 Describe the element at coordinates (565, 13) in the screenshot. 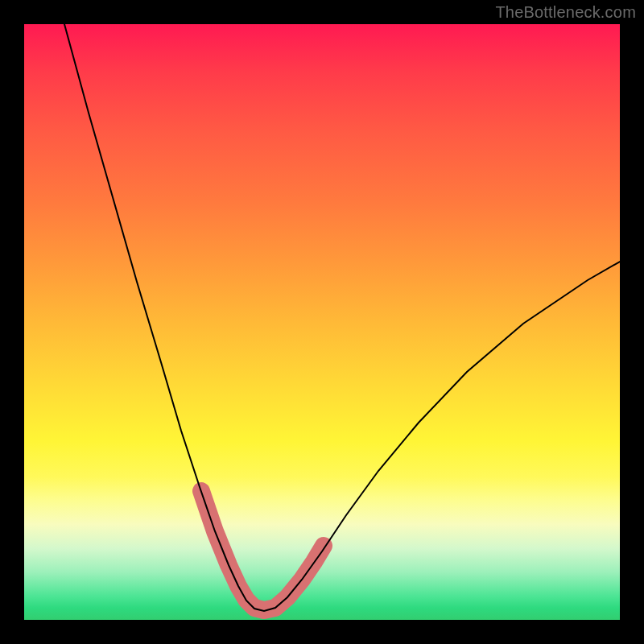

I see `watermark-text: TheBottleneck.com` at that location.